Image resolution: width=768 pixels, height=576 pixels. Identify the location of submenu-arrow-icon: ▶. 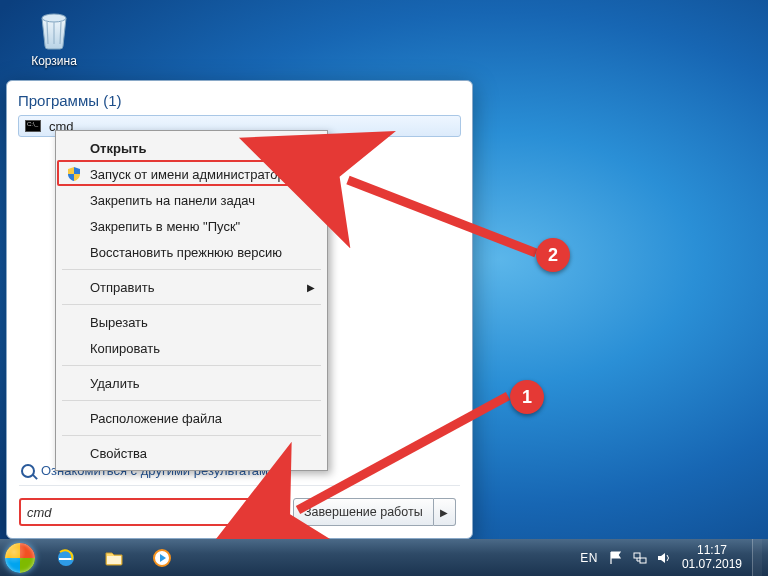
(311, 288).